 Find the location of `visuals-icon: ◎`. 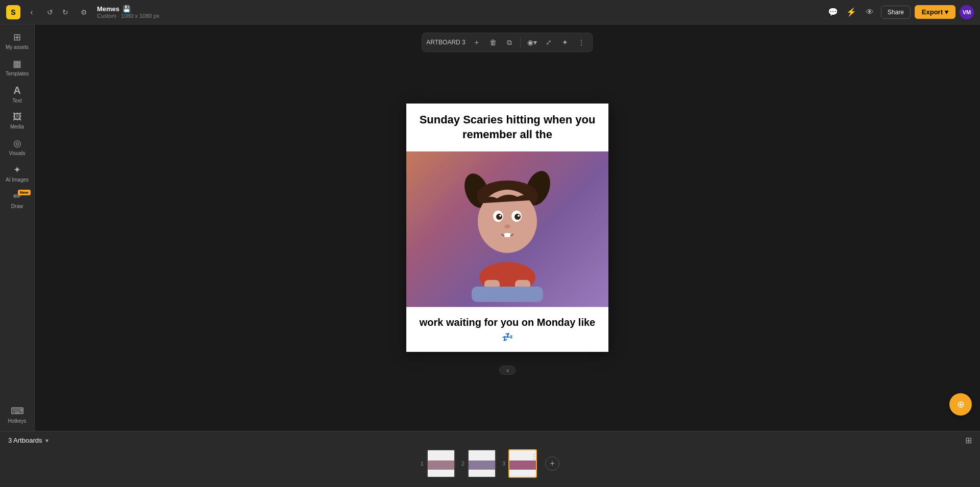

visuals-icon: ◎ is located at coordinates (17, 143).